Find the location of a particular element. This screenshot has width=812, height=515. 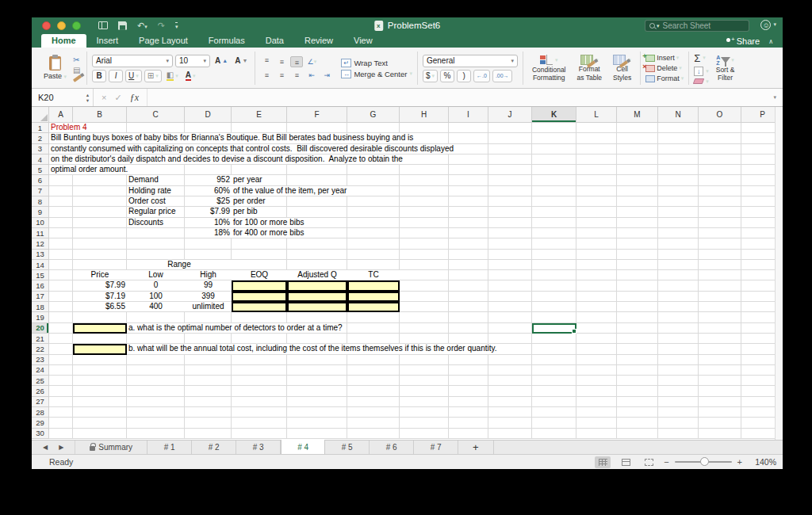

row-header-24: 24 is located at coordinates (40, 371).